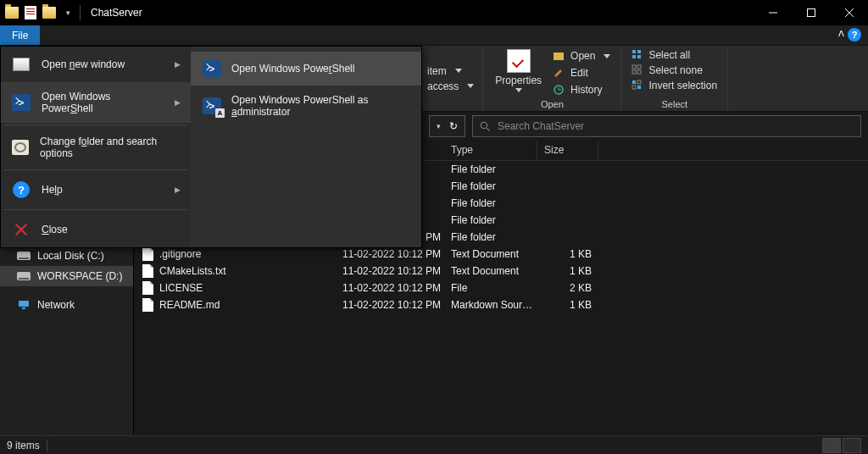 The image size is (868, 454). Describe the element at coordinates (581, 73) in the screenshot. I see `edit-button: Edit` at that location.